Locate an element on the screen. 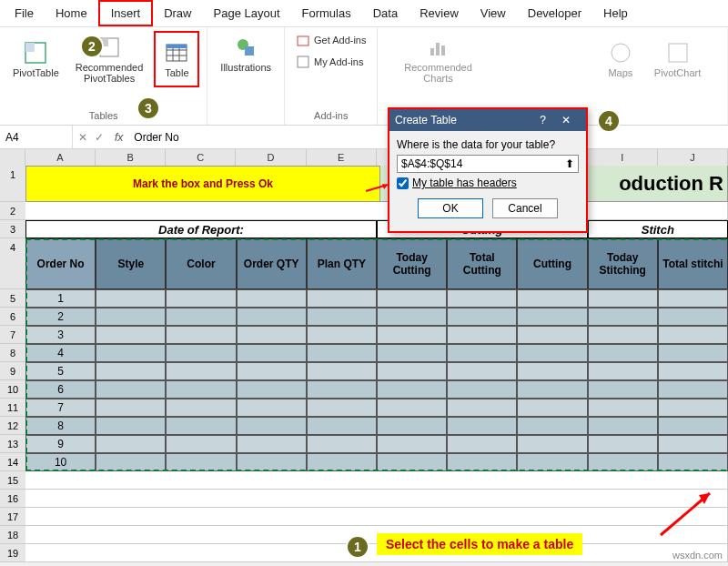 The height and width of the screenshot is (566, 728). select-all-corner is located at coordinates (13, 157).